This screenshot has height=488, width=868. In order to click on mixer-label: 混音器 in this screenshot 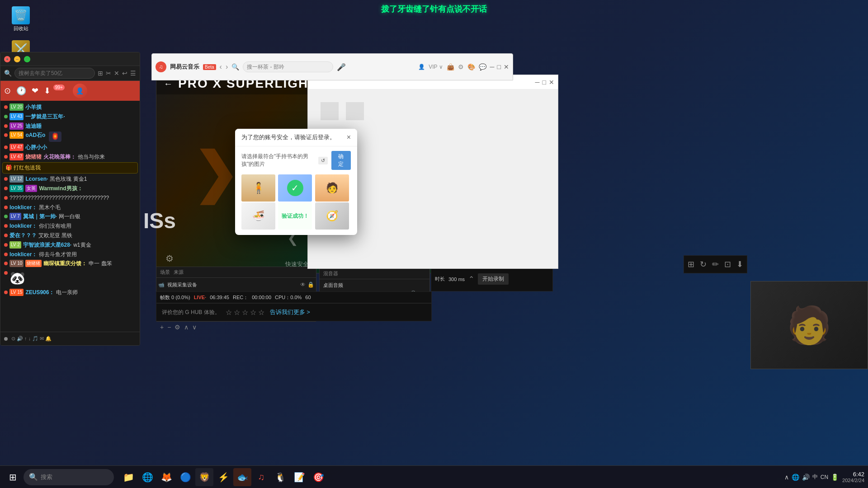, I will do `click(331, 273)`.